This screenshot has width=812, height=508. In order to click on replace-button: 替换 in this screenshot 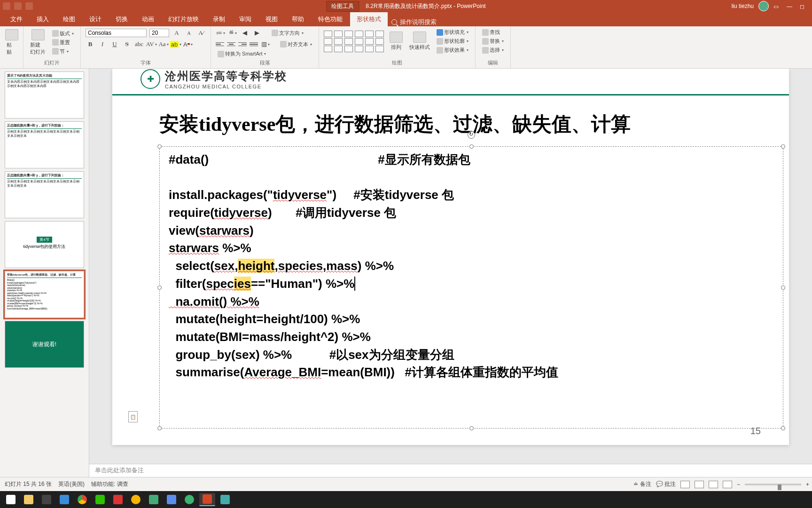, I will do `click(493, 41)`.